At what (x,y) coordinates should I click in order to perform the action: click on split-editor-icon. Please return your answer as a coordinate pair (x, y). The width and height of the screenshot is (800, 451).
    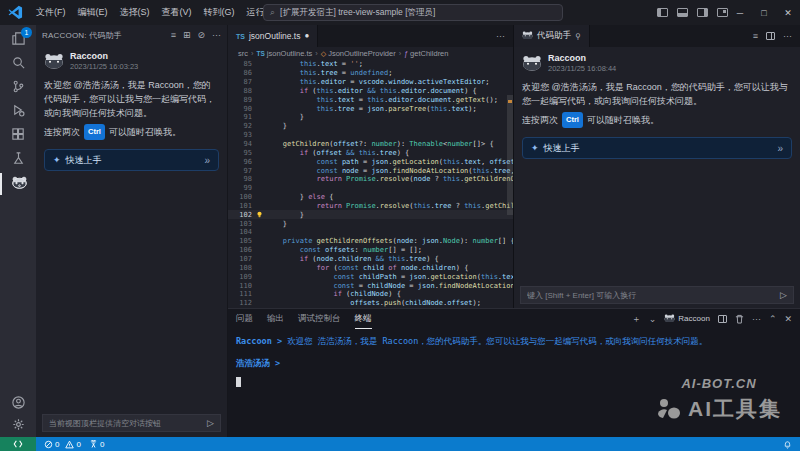
    Looking at the image, I should click on (770, 36).